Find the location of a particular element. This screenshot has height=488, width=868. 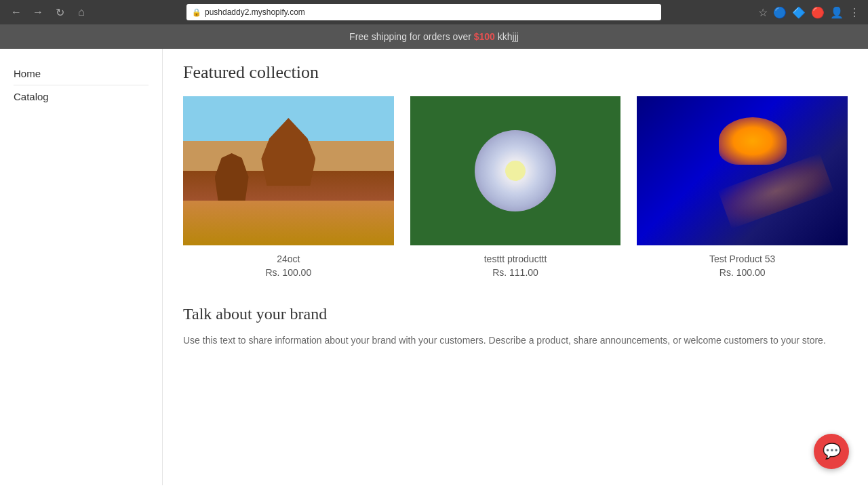

home-button: ⌂ is located at coordinates (81, 12).